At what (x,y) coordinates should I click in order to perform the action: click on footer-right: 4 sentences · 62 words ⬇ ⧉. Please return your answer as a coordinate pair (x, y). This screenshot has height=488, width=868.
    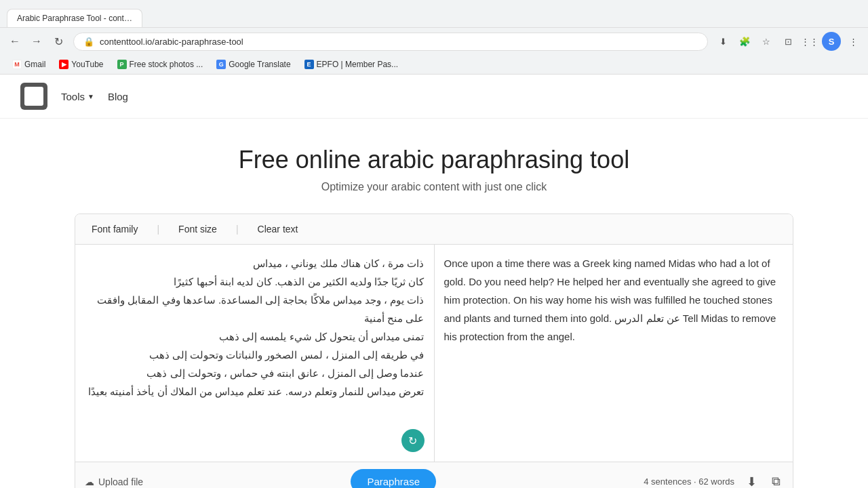
    Looking at the image, I should click on (713, 480).